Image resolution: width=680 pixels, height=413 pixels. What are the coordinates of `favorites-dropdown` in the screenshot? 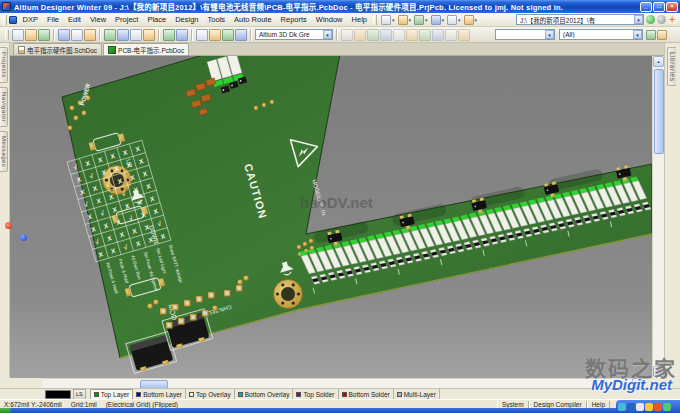 It's located at (404, 20).